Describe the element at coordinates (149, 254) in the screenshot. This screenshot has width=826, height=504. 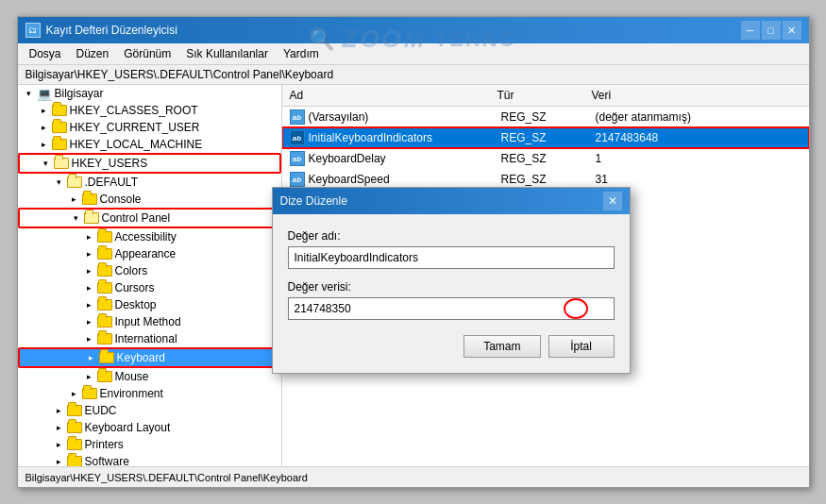
I see `tree-item-appearance: ▸Appearance` at that location.